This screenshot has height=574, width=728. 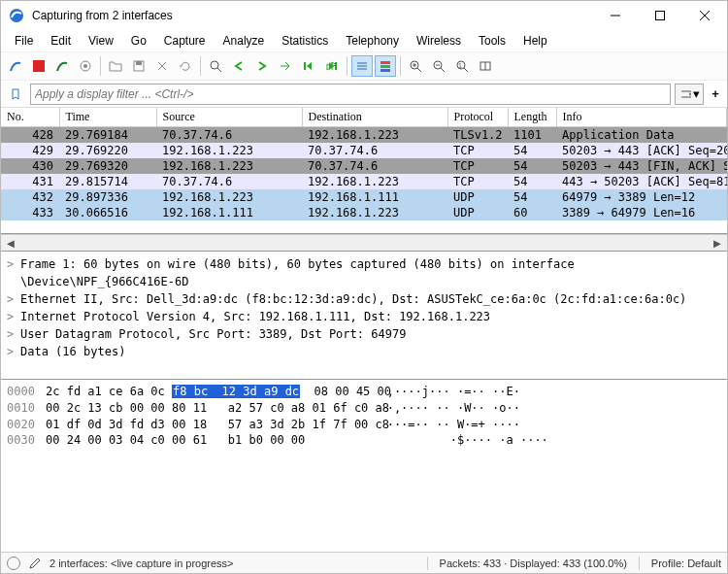 I want to click on table-row: 43129.81571470.37.74.6192.168.1.223TCP54…, so click(x=364, y=182).